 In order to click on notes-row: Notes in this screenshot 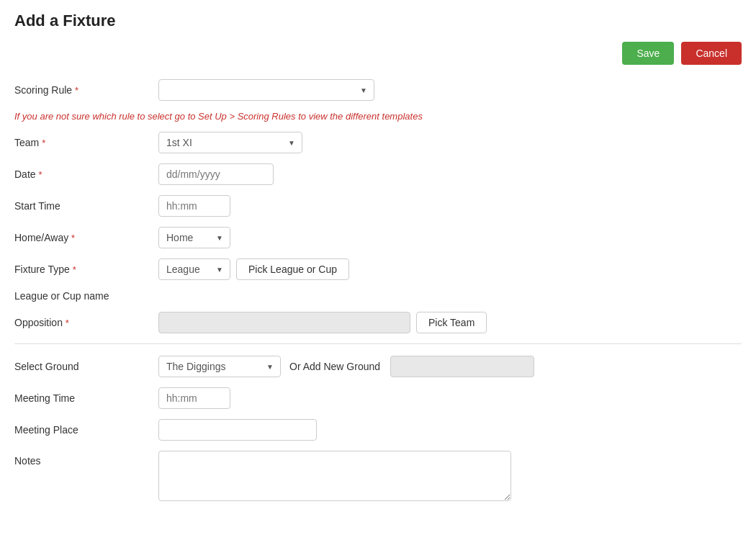, I will do `click(378, 476)`.